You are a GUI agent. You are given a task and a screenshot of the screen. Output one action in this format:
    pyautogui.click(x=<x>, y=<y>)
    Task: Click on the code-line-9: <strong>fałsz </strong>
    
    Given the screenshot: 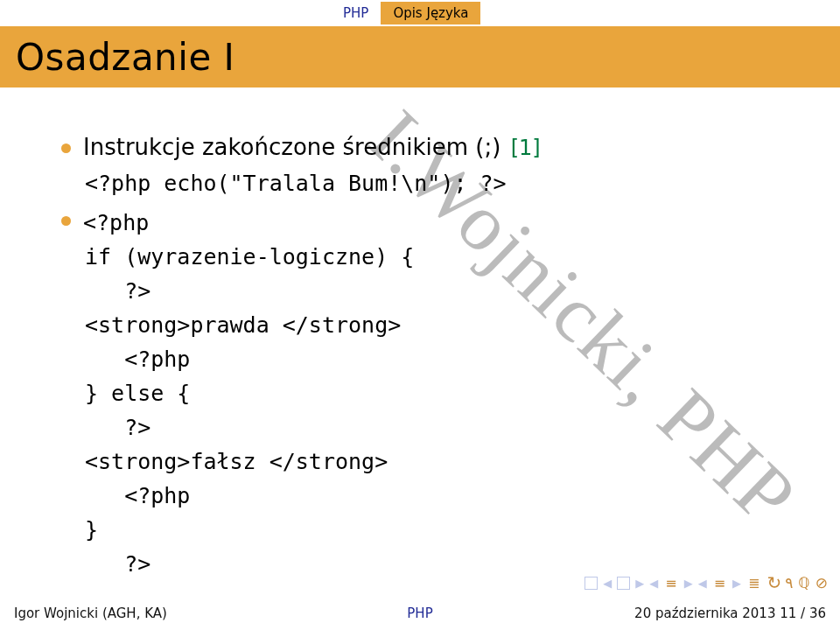 What is the action you would take?
    pyautogui.click(x=444, y=462)
    